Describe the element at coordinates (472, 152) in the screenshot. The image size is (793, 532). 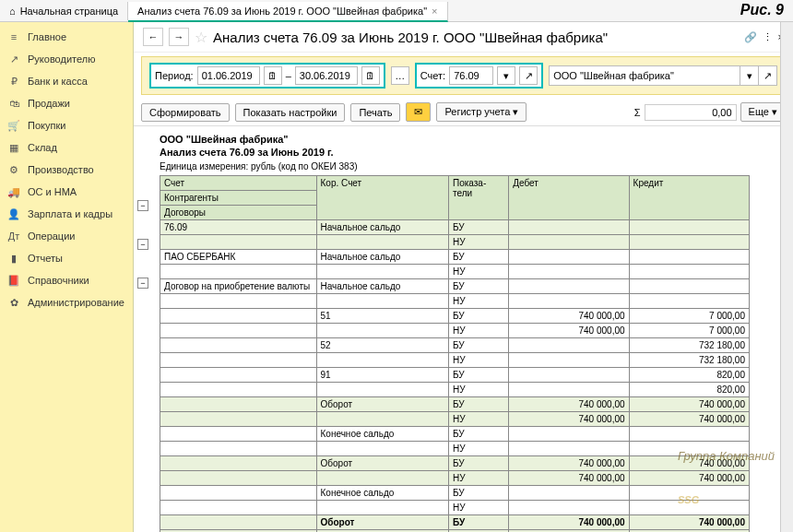
I see `report-title: Анализ счета 76.09 за Июнь 2019 г.` at that location.